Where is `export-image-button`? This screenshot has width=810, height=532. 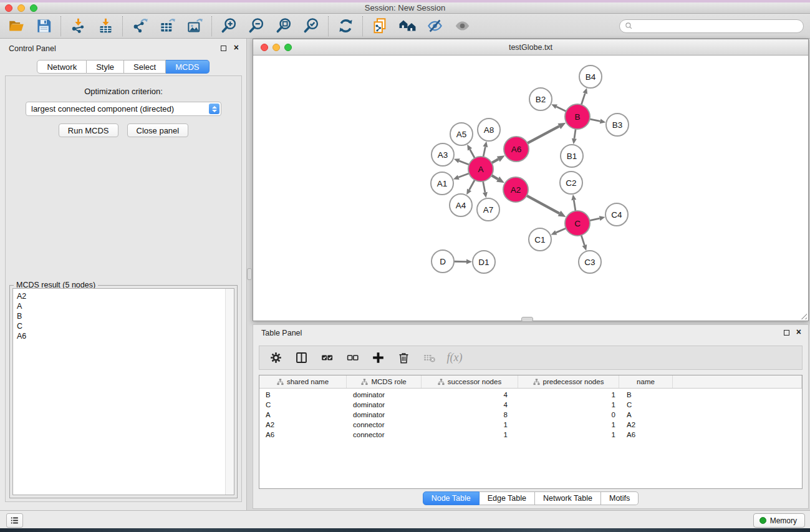
export-image-button is located at coordinates (195, 26).